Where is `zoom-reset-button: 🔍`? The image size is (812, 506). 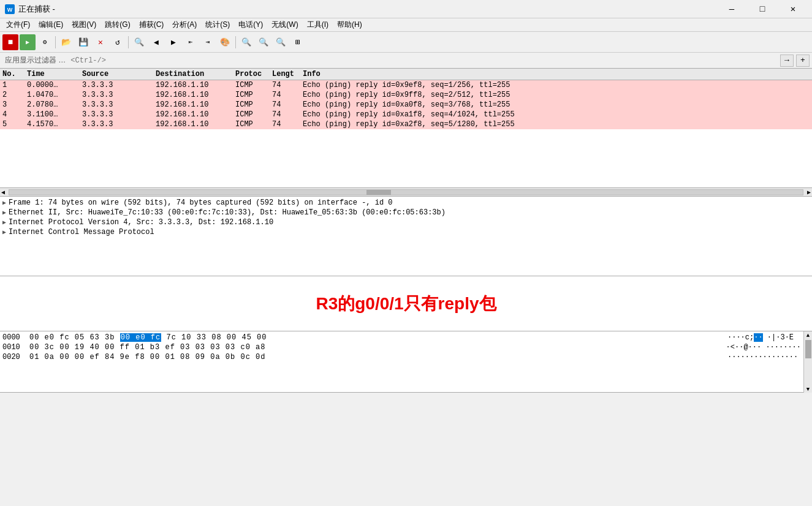
zoom-reset-button: 🔍 is located at coordinates (281, 42).